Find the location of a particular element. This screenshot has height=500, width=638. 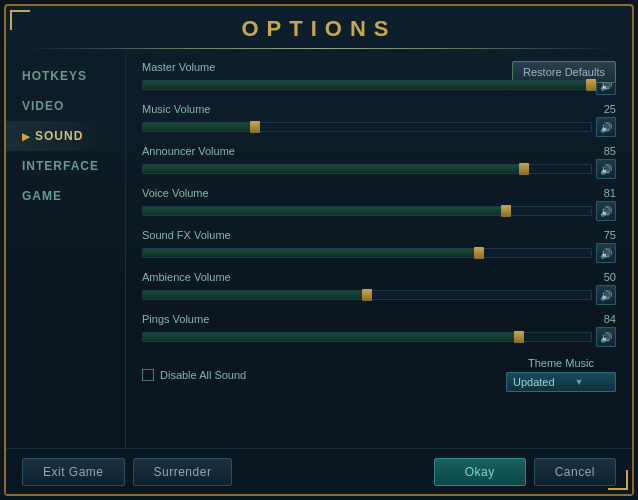

dropdown-arrow-icon: ▼ is located at coordinates (580, 382).